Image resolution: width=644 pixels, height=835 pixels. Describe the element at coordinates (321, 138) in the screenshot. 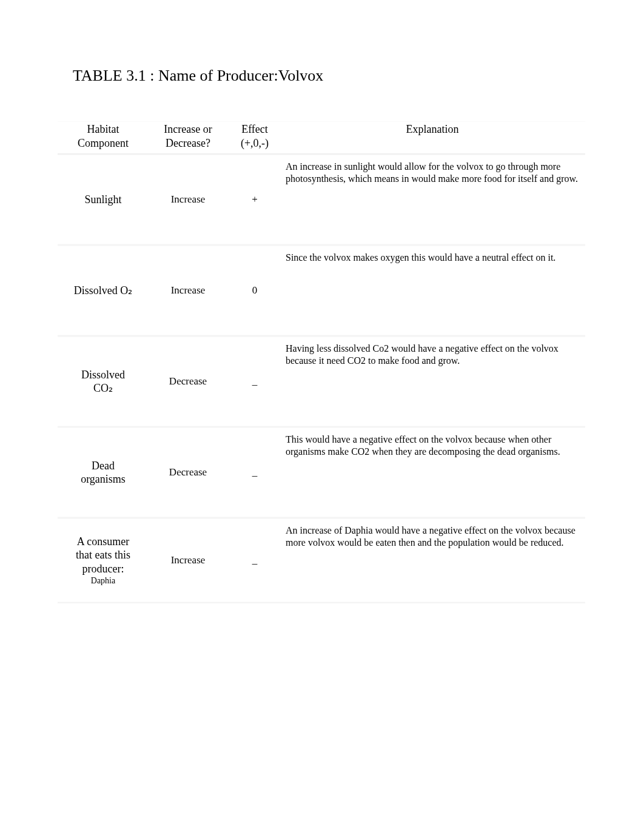

I see `table-header-row: Habitat Component Increase or Decrease? …` at that location.